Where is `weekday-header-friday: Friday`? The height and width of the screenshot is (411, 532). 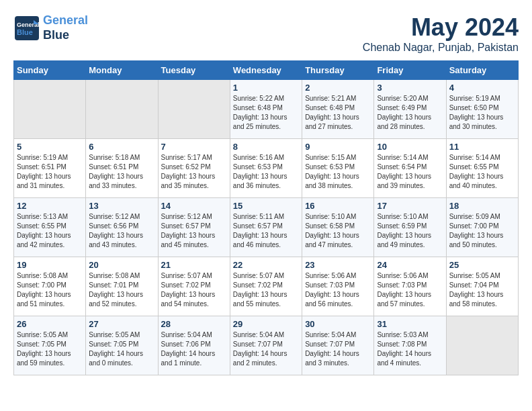 weekday-header-friday: Friday is located at coordinates (410, 71).